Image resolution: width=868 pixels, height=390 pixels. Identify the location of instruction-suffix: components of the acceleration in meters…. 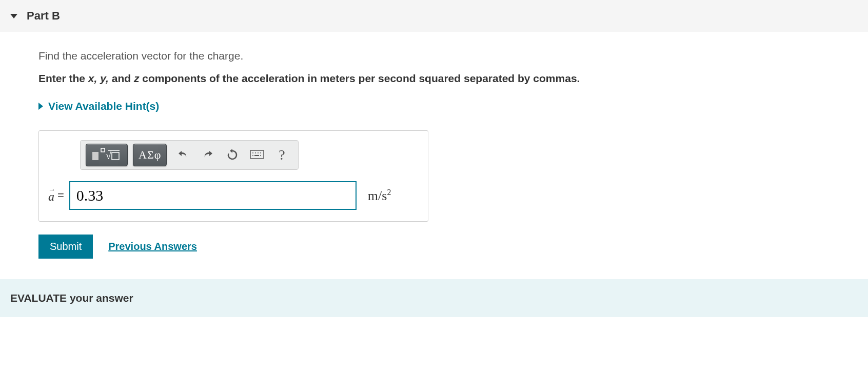
(359, 78).